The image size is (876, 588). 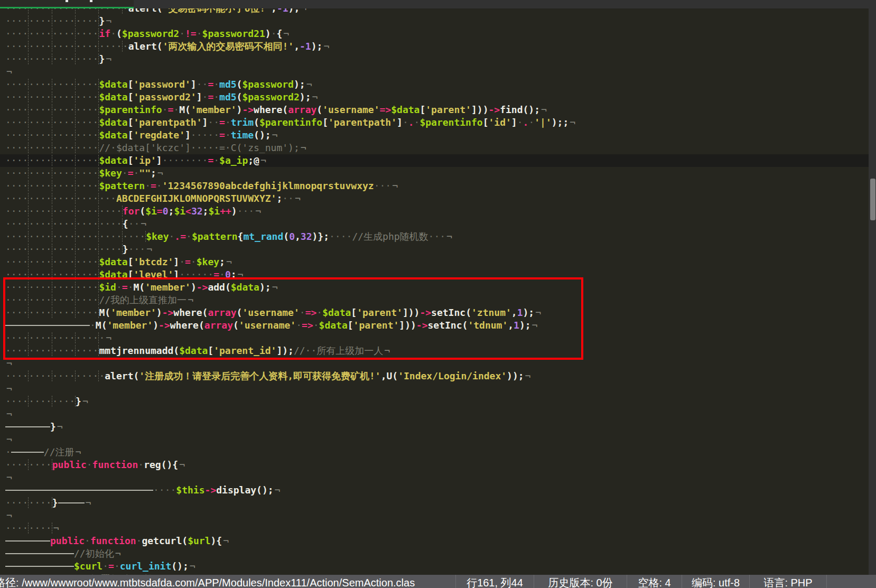 I want to click on code-line: ························$key·.=·$pattern…, so click(x=437, y=237).